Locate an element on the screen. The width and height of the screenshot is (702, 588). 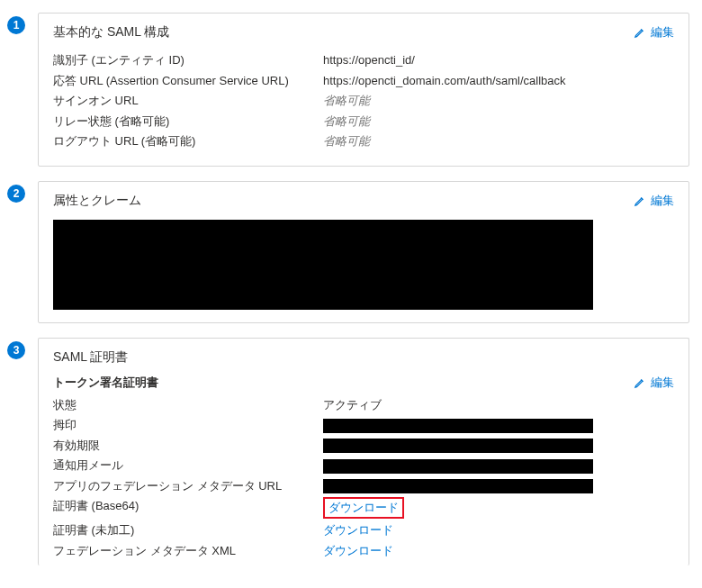
row-label: 応答 URL (Assertion Consumer Service URL) is located at coordinates (188, 81).